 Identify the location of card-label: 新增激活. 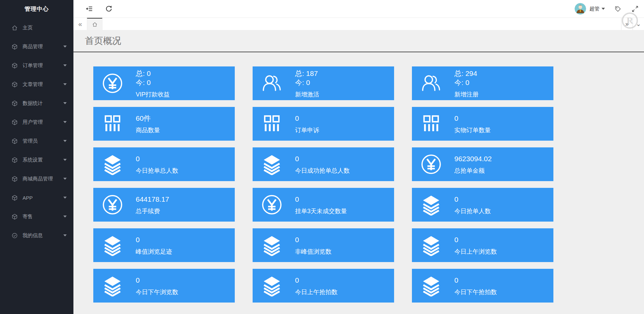
(307, 94).